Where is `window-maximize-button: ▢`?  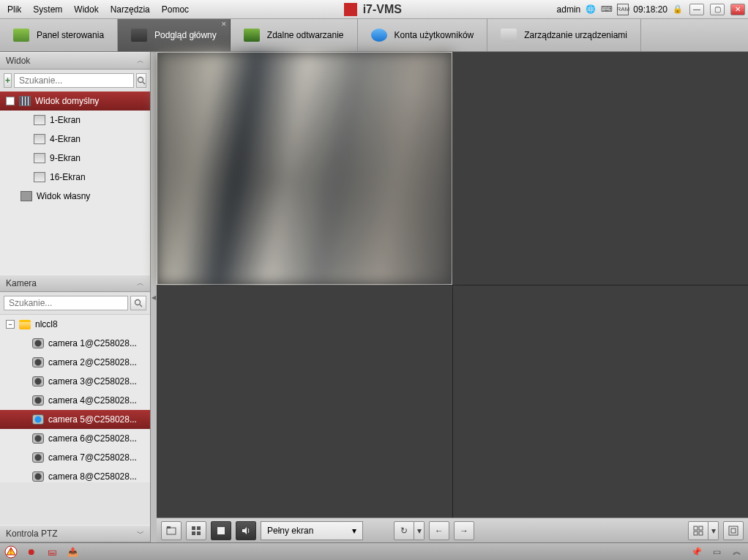
window-maximize-button: ▢ is located at coordinates (717, 10).